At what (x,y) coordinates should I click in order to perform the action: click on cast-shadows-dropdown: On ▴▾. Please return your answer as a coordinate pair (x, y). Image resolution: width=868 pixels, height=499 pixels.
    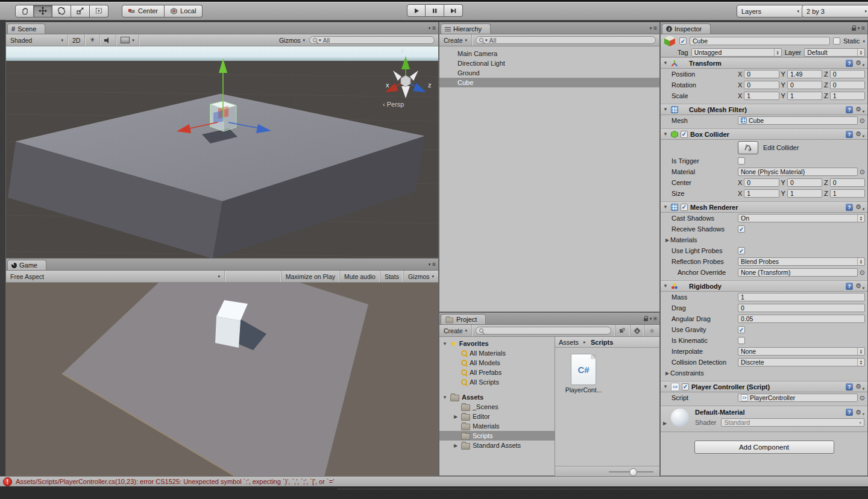
    Looking at the image, I should click on (802, 218).